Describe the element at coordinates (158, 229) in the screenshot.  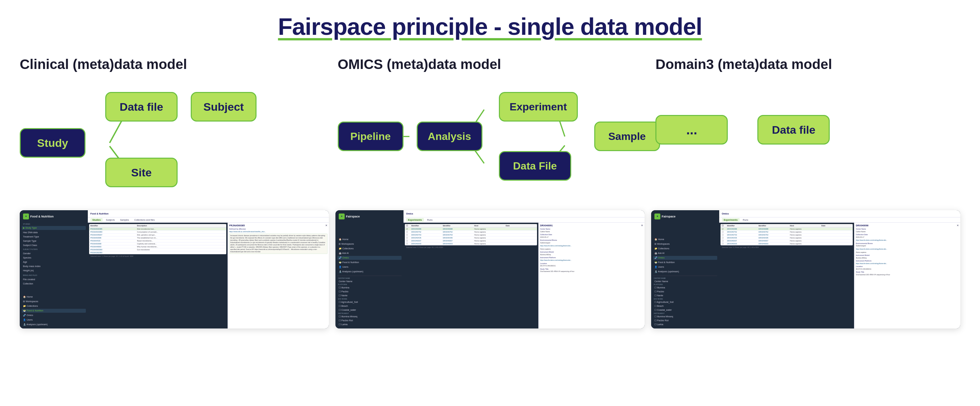
I see `table-row-1: PRJNA500385 Diet microbiome liver...` at that location.